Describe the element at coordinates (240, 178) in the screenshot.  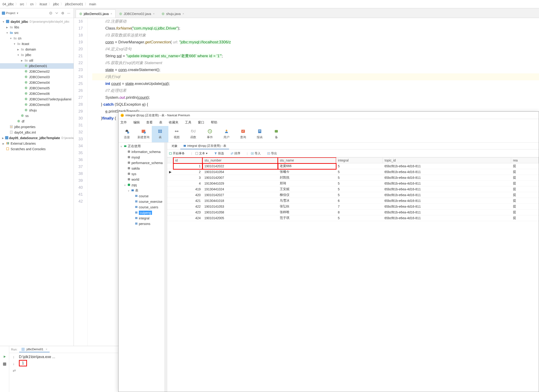
I see `cell-stu-number: 19010142007` at that location.